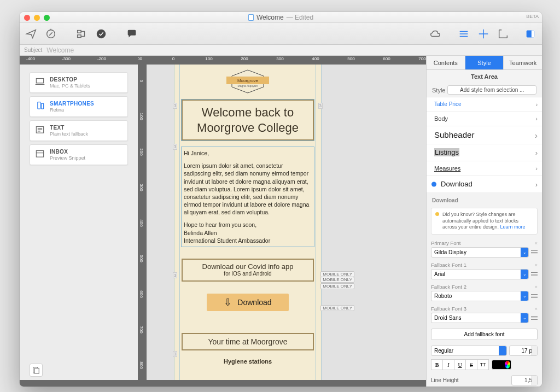 This screenshot has height=392, width=560. What do you see at coordinates (248, 80) in the screenshot?
I see `logo-name: Moorgrove` at bounding box center [248, 80].